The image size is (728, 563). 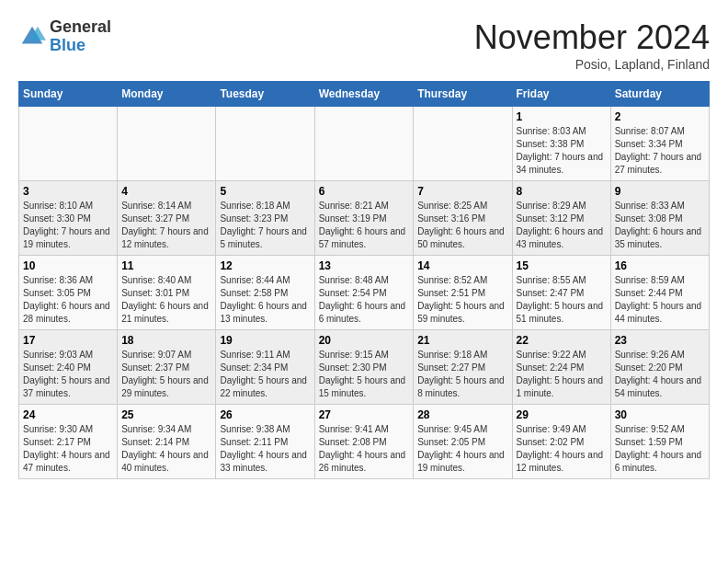 I want to click on day-info: Sunrise: 8:21 AM Sunset: 3:19 PM Dayligh…, so click(x=364, y=225).